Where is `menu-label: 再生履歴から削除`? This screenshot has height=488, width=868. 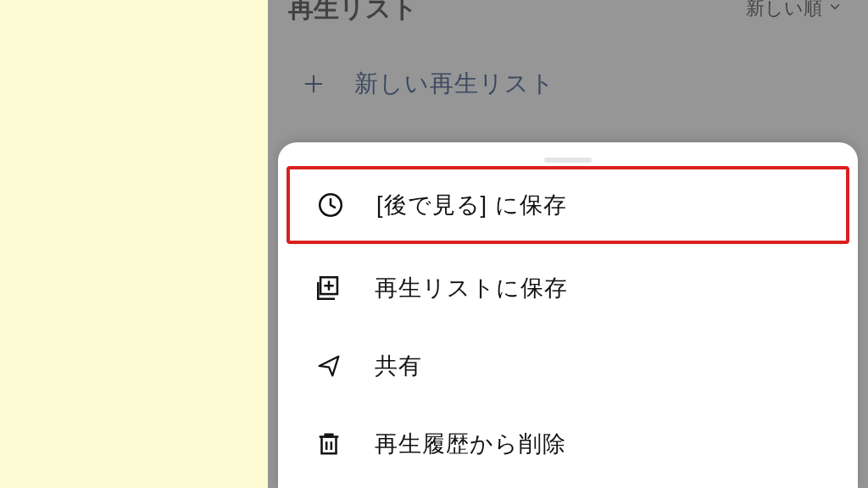
menu-label: 再生履歴から削除 is located at coordinates (470, 444).